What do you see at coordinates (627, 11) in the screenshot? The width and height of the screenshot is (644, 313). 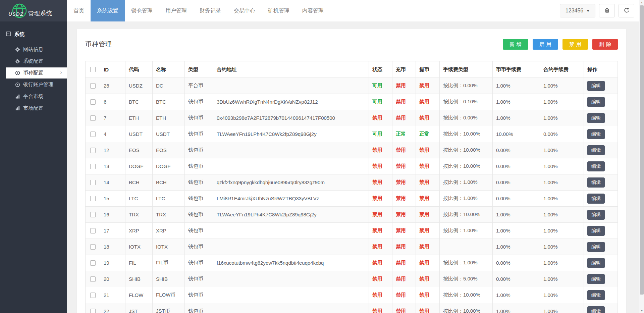 I see `export-button` at bounding box center [627, 11].